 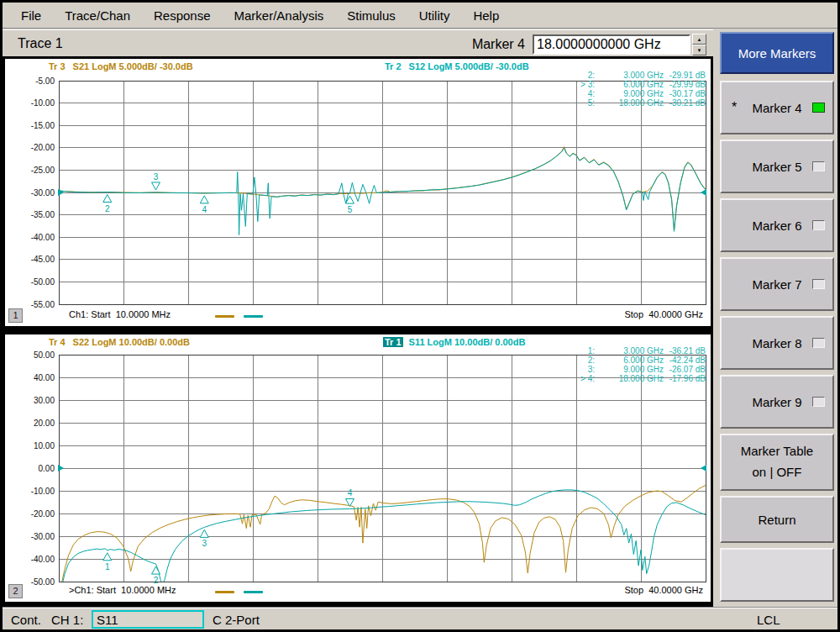 What do you see at coordinates (769, 620) in the screenshot?
I see `lcl-status: LCL` at bounding box center [769, 620].